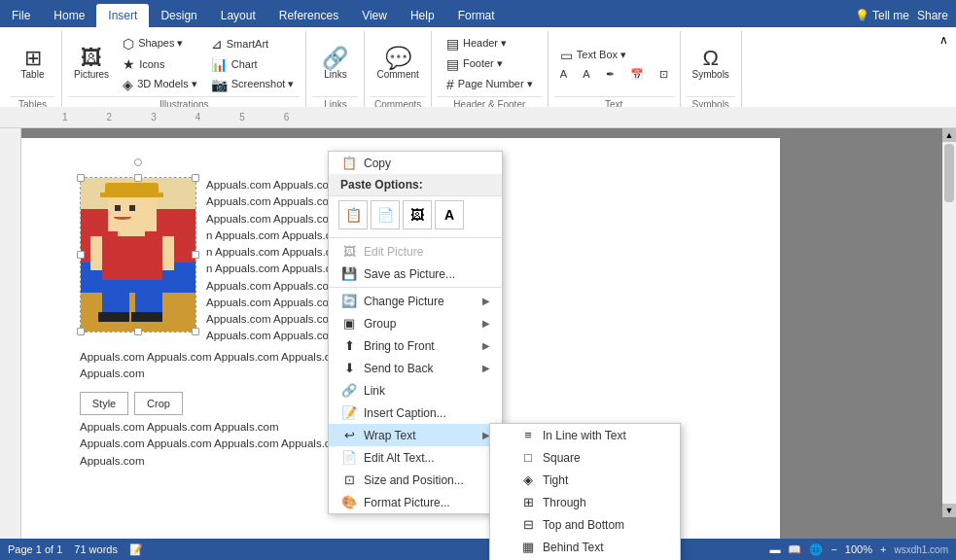 The width and height of the screenshot is (956, 560). What do you see at coordinates (415, 251) in the screenshot?
I see `ctx-edit-picture: 🖼 Edit Picture` at bounding box center [415, 251].